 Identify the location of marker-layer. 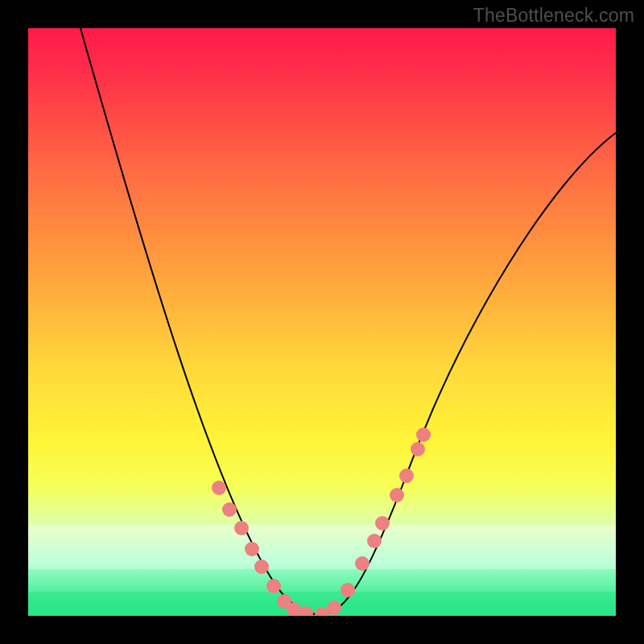
(321, 522).